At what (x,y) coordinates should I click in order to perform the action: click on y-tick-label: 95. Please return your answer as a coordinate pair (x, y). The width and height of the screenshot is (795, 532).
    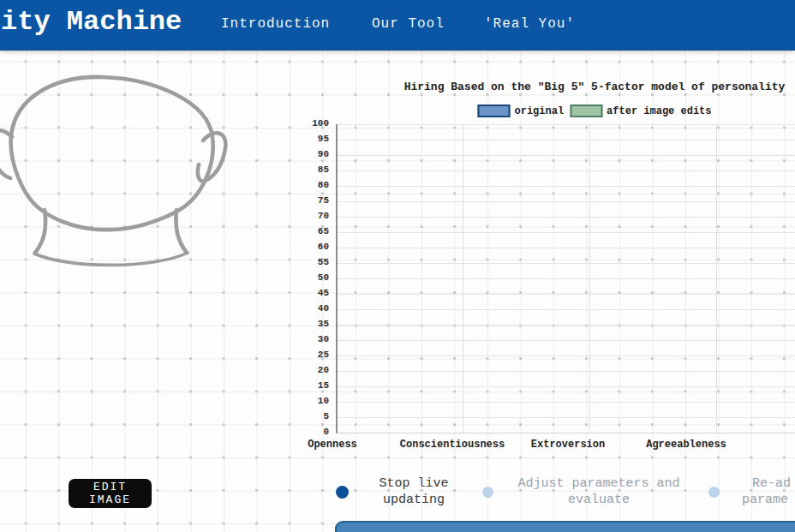
    Looking at the image, I should click on (307, 139).